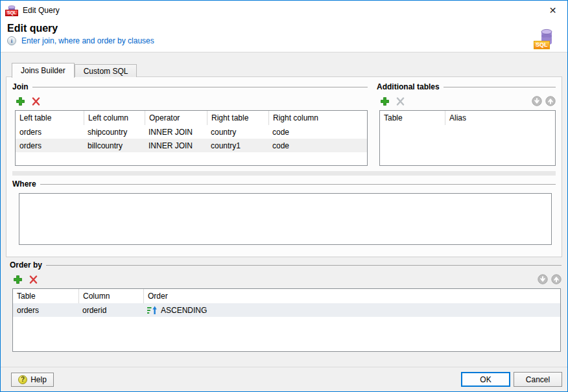  Describe the element at coordinates (191, 132) in the screenshot. I see `join-row: orders shipcountry INNER JOIN country co…` at that location.